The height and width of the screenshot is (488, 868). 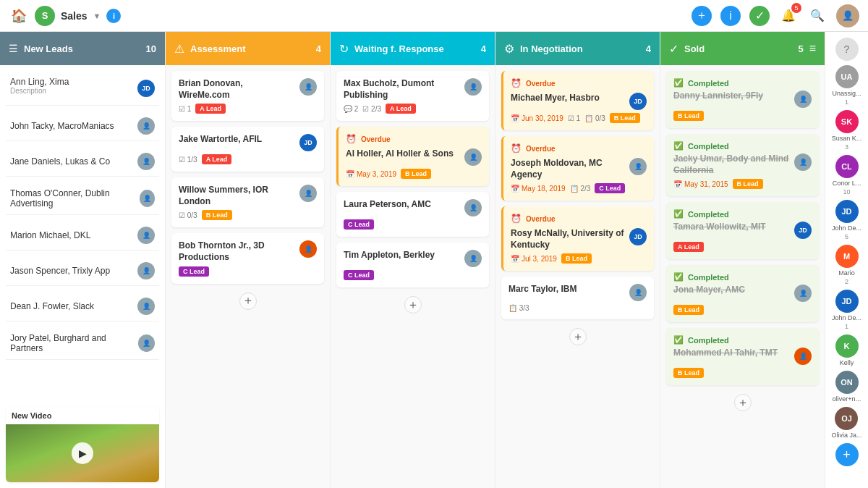 I want to click on waiting-count: 4, so click(x=483, y=49).